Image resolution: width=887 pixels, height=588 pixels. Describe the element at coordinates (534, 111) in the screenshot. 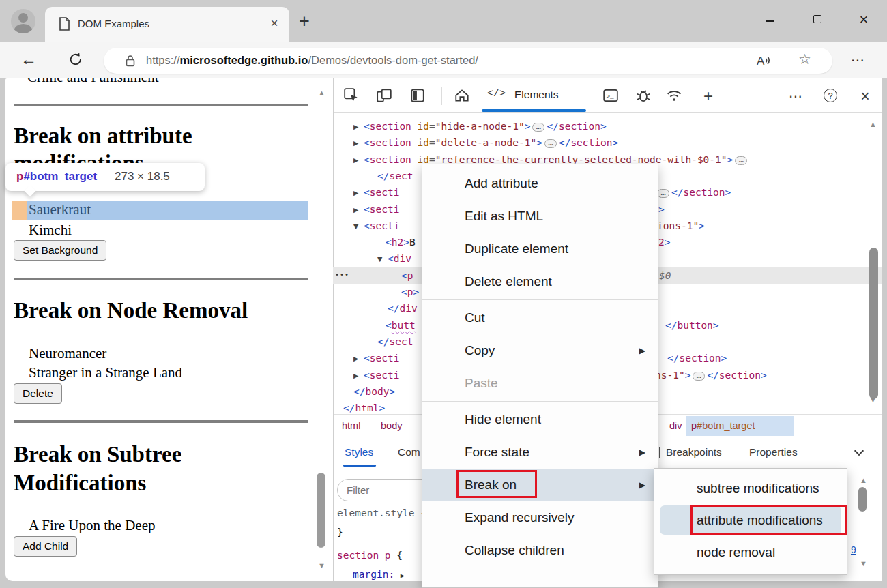

I see `active-tab-underline` at that location.